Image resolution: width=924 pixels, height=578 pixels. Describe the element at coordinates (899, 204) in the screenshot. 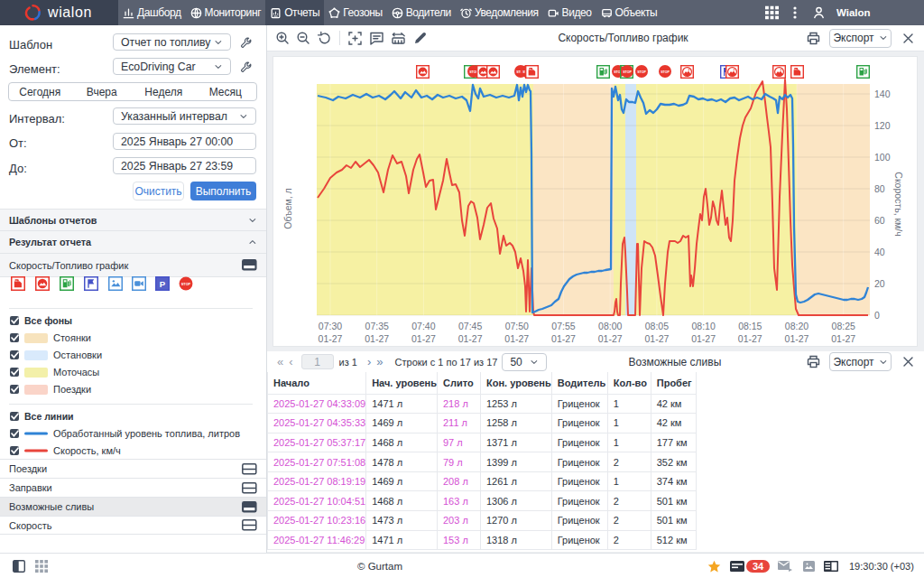

I see `svg-text: Скорость, км/ч` at that location.